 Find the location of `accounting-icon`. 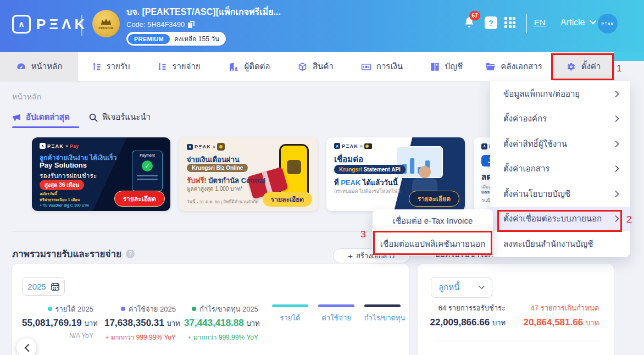

accounting-icon is located at coordinates (435, 67).